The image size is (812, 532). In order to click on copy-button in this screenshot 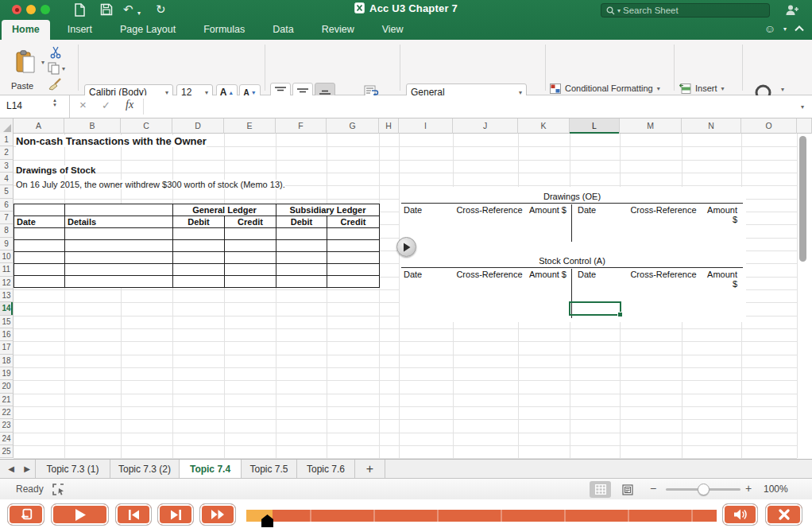, I will do `click(54, 68)`.